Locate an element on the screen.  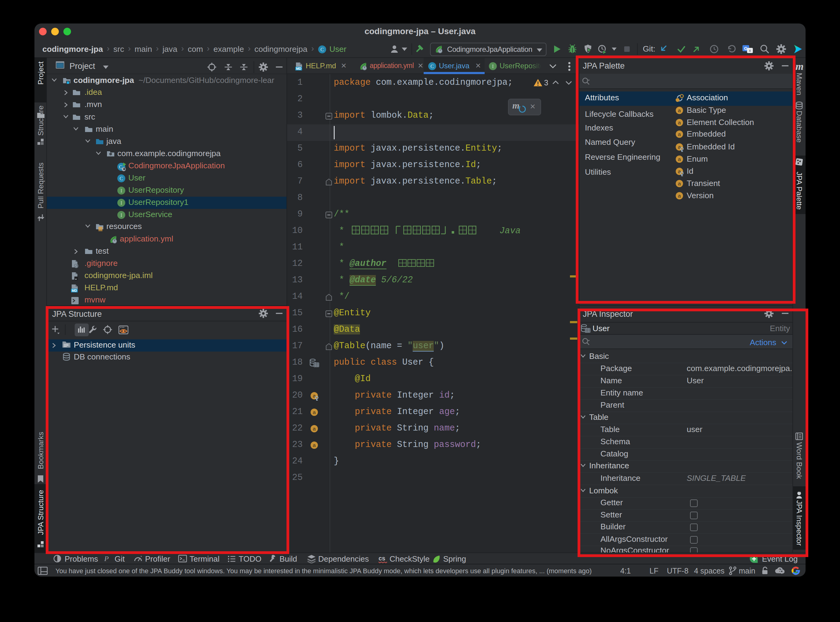
svg-text: x is located at coordinates (750, 50).